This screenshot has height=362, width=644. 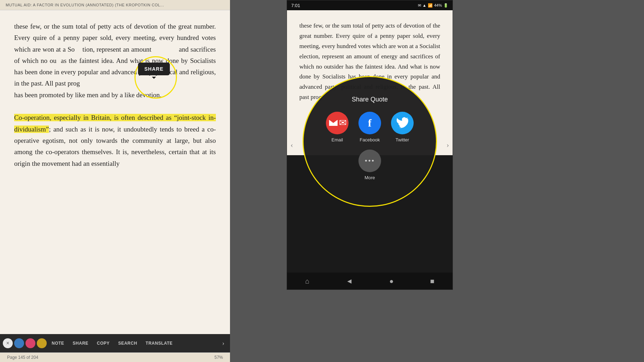 What do you see at coordinates (370, 123) in the screenshot?
I see `facebook-icon-circle: f` at bounding box center [370, 123].